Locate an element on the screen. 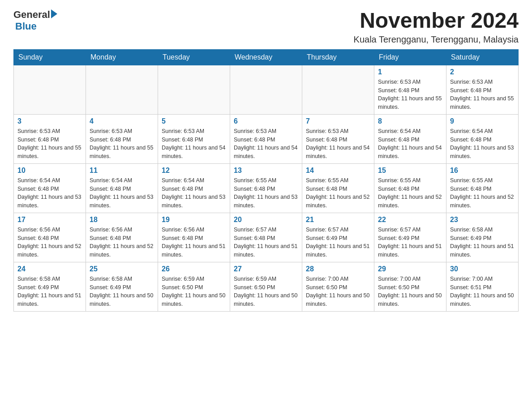 This screenshot has height=411, width=532. day-number: 20 is located at coordinates (266, 220).